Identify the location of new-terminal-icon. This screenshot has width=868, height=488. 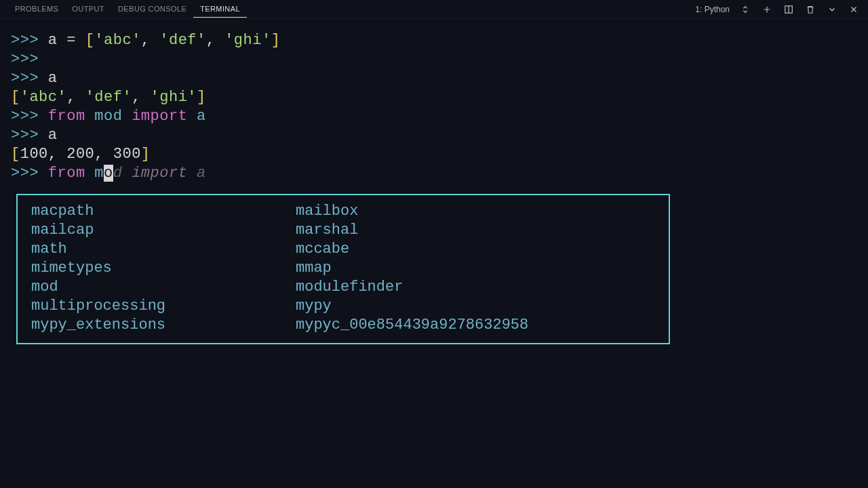
(767, 9).